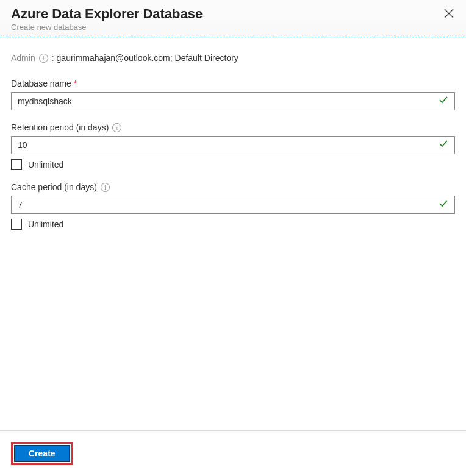  I want to click on required-star: *, so click(76, 83).